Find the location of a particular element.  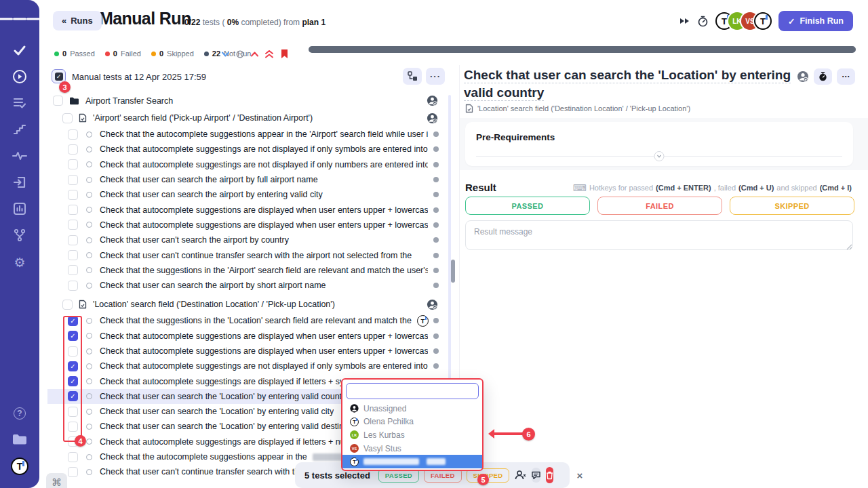

assignee-option: LKLes Kurbas is located at coordinates (412, 435).